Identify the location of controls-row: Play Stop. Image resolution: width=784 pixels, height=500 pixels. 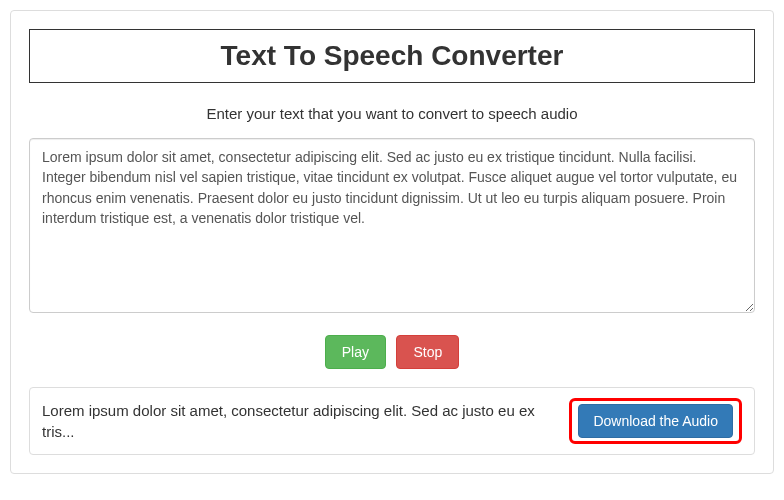
(392, 352).